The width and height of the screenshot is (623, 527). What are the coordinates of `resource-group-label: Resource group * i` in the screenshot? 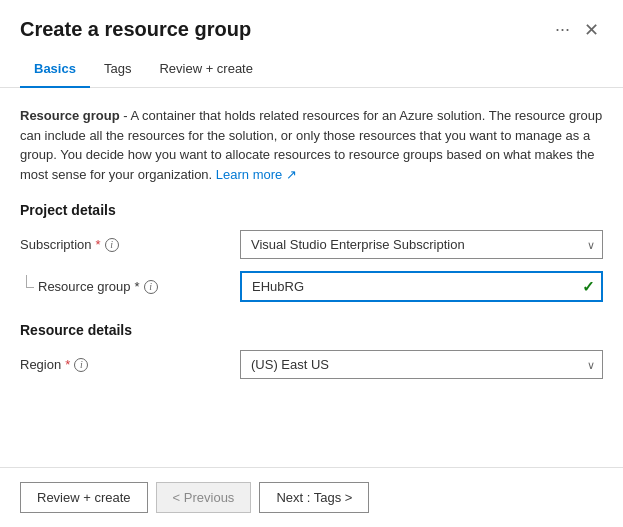 It's located at (139, 286).